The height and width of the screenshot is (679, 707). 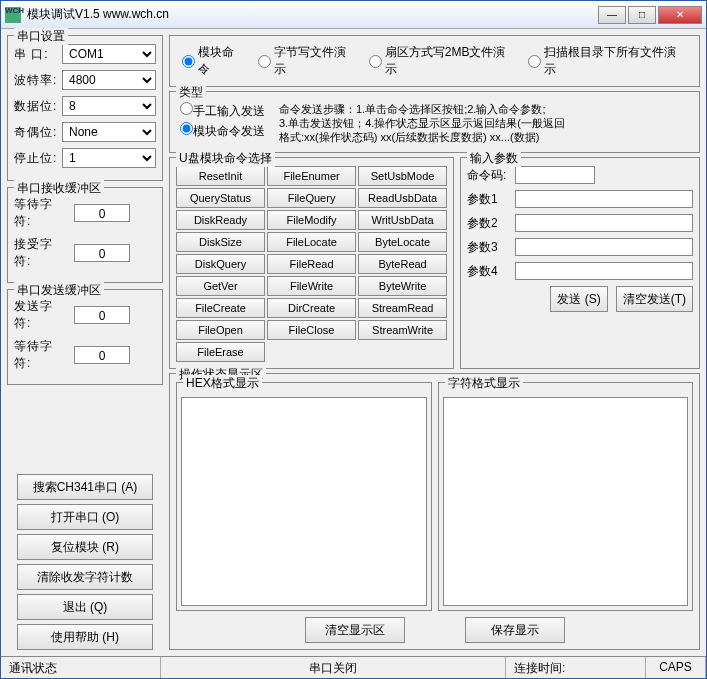 I want to click on type-manual-input: 手工输入发送, so click(x=222, y=111).